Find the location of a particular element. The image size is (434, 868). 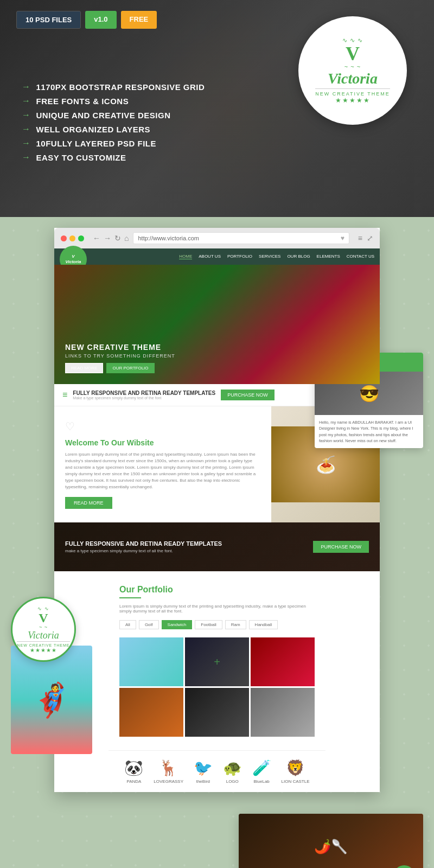

victoria-logo: ∿ ∿ ∿ V ~ ~ ~ Victoria NEW CREATIVE THEM… is located at coordinates (353, 71).